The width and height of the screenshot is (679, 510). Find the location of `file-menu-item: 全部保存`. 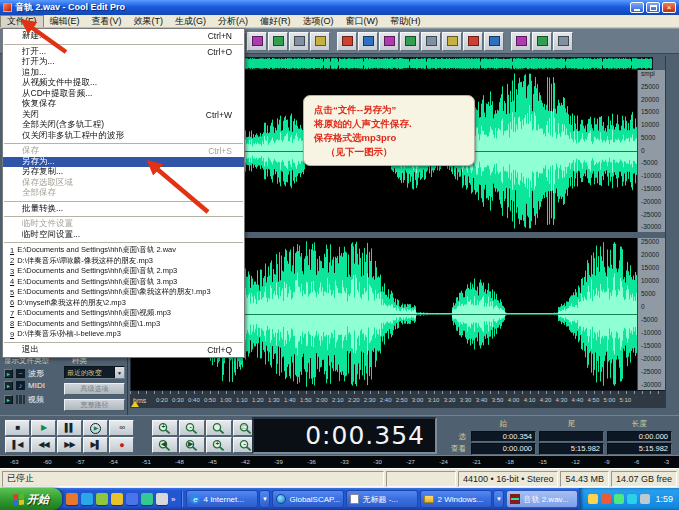

file-menu-item: 全部保存 is located at coordinates (124, 194).